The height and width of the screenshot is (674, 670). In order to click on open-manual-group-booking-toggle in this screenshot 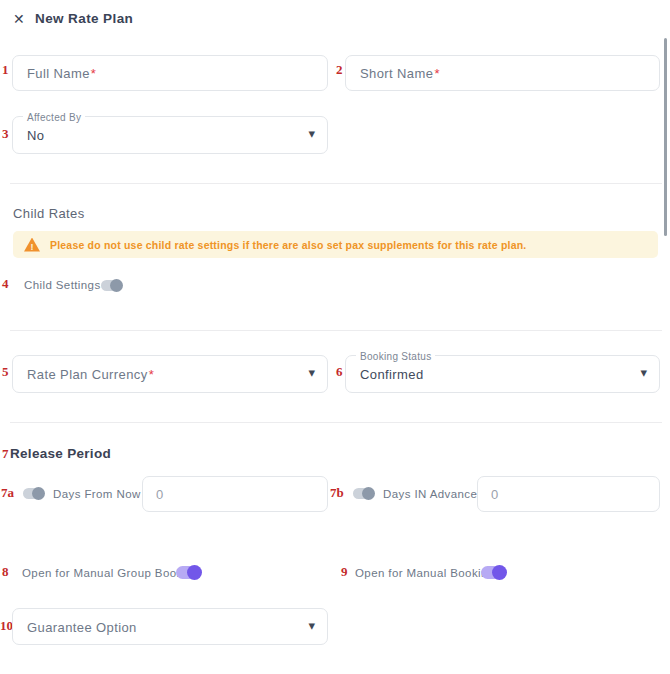, I will do `click(188, 572)`.